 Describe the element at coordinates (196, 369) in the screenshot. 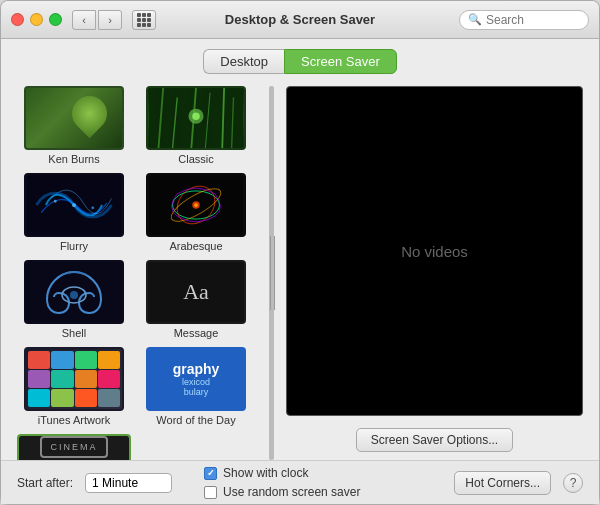

I see `wordday-text: graphy` at that location.